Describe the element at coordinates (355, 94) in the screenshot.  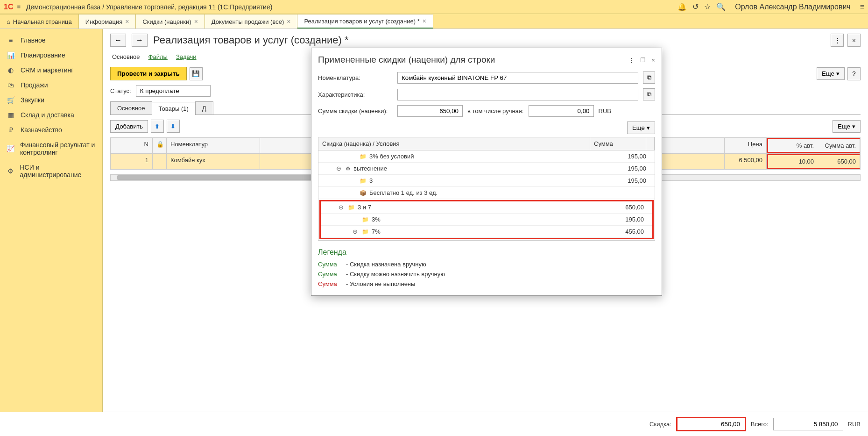
I see `char-label: Характеристика:` at that location.